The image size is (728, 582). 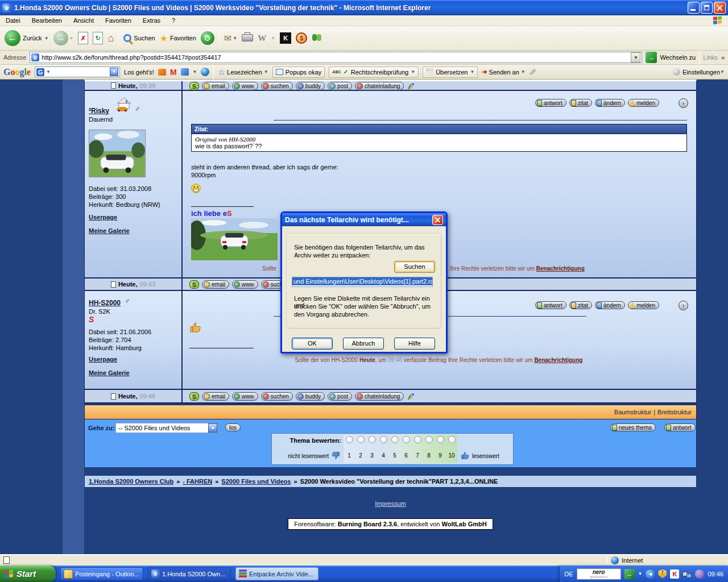 I want to click on taskbar-ie: e 1.Honda S2000 Own..., so click(x=189, y=574).